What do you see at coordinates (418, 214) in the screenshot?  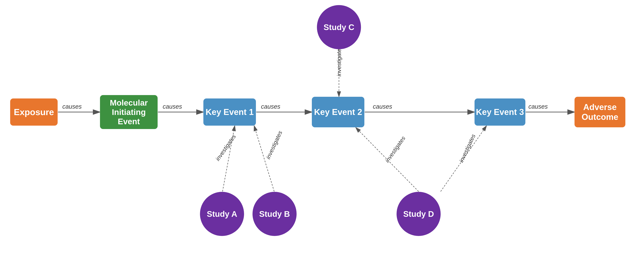 I see `study-d-circle: Study D` at bounding box center [418, 214].